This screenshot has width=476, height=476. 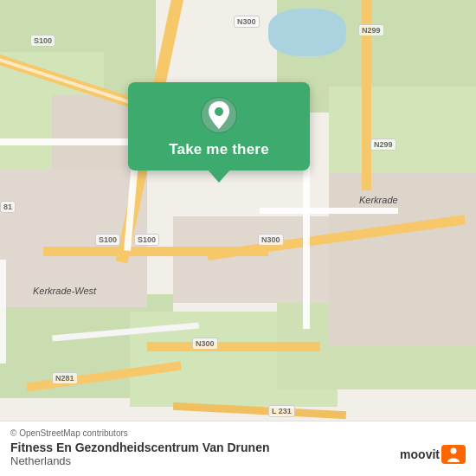 What do you see at coordinates (420, 454) in the screenshot?
I see `moovit-wordmark: moovit` at bounding box center [420, 454].